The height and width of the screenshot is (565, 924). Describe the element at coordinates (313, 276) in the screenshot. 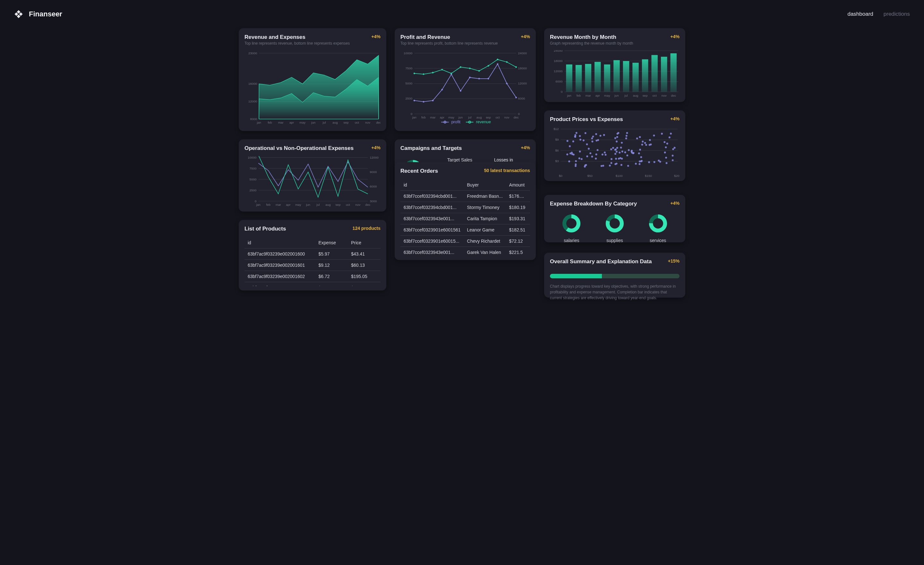

I see `table-row: 63bf7ac9f03239e002001602$6.72$195.05` at that location.